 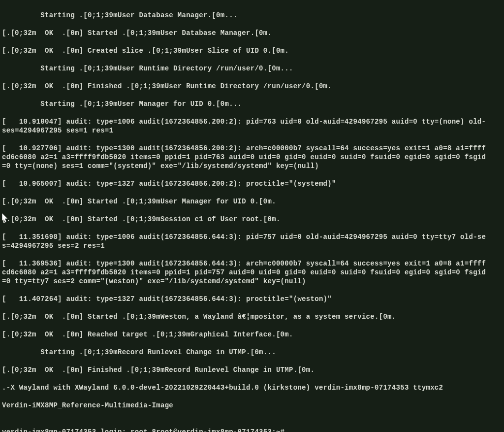 I want to click on boot-line: [.[0;32m OK .[0m] Started .[0;1;39mSessi…, so click(x=252, y=219).